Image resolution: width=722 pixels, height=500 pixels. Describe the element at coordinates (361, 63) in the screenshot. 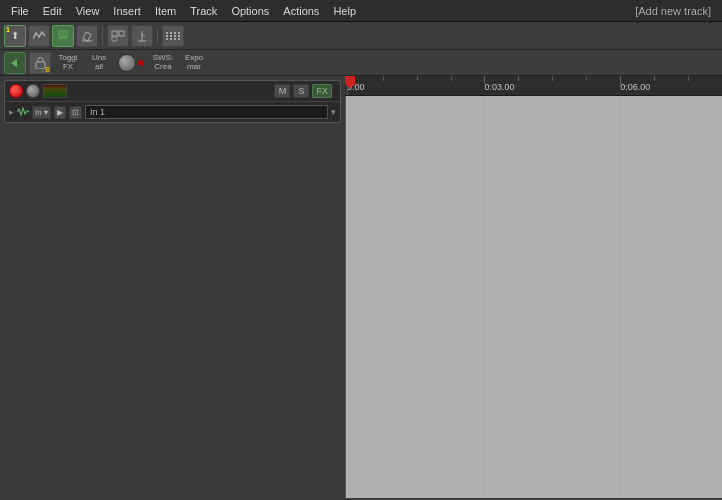

I see `toolbar2: B Toggl FX Uns all SWS: Crea Expo mar` at that location.